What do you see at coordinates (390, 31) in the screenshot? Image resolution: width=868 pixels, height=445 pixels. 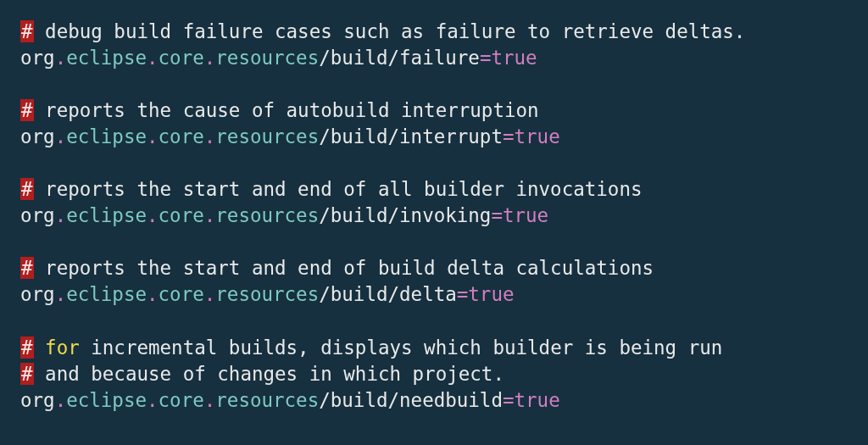 I see `comment-text: debug build failure cases such as failur…` at bounding box center [390, 31].